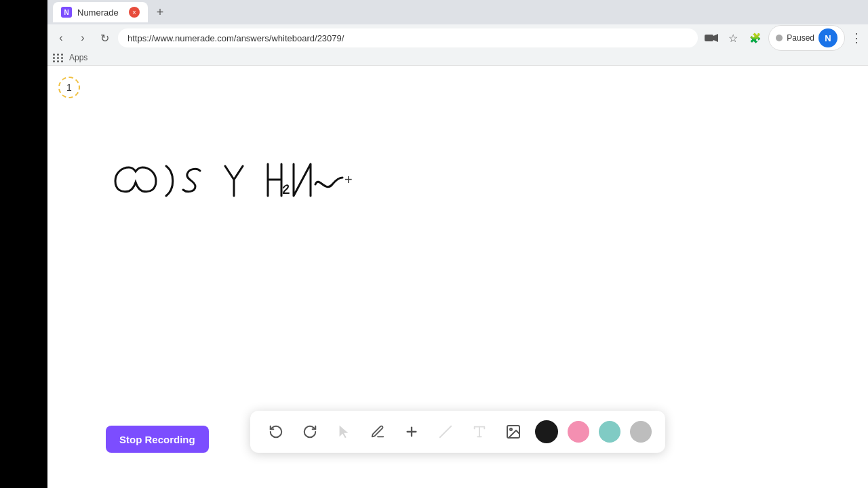  I want to click on back-button: ‹, so click(61, 38).